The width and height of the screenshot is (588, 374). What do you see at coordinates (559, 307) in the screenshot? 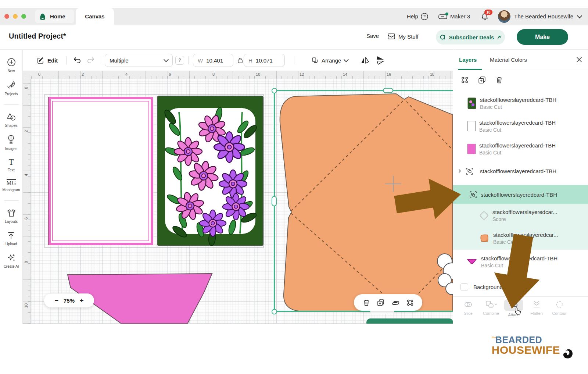
I see `contour-button: Contour` at bounding box center [559, 307].